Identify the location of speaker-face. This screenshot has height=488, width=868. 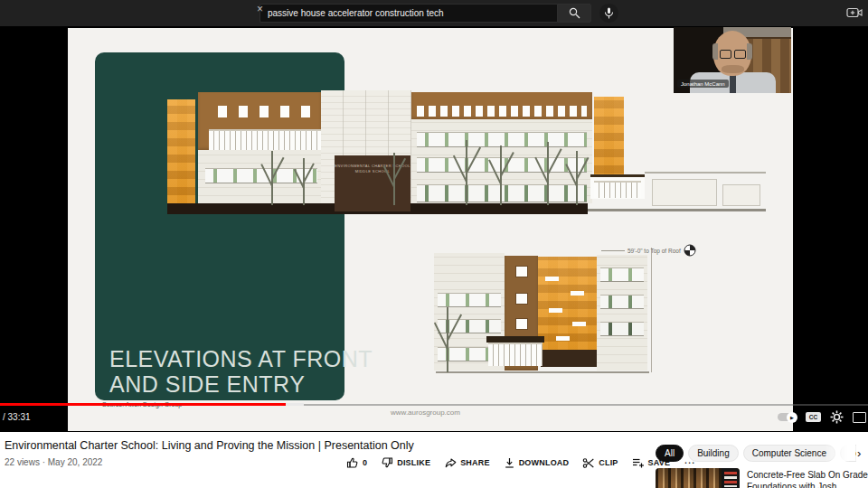
(732, 53).